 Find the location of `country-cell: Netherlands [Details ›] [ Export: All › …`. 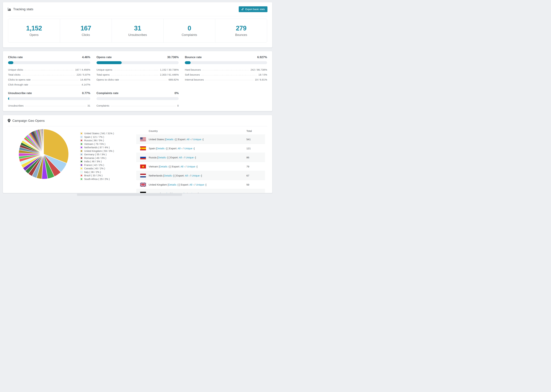

country-cell: Netherlands [Details ›] [ Export: All › … is located at coordinates (198, 175).